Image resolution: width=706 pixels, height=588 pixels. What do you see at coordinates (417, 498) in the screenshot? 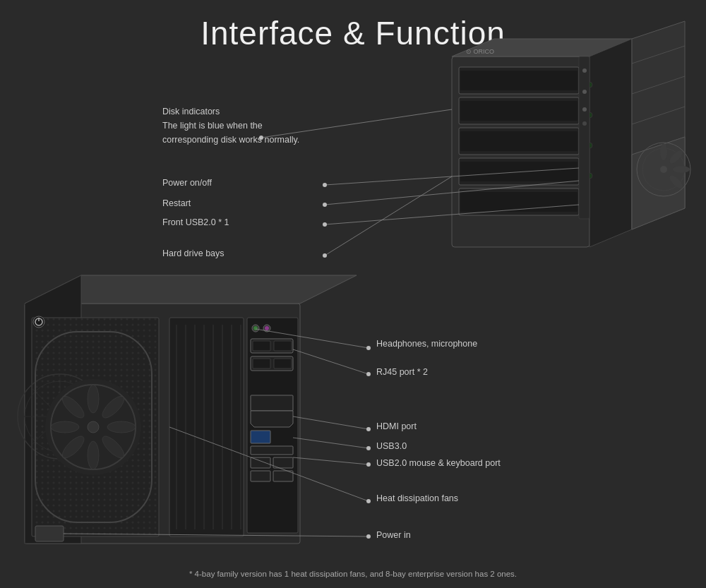
I see `heat-fans-label: Heat dissipation fans` at bounding box center [417, 498].